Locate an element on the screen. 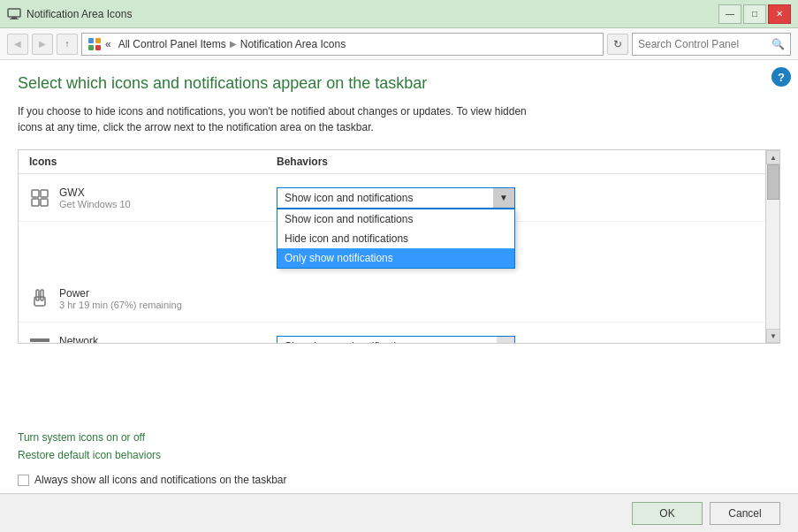 The height and width of the screenshot is (532, 798). col-behaviors-header: Behaviors is located at coordinates (516, 162).